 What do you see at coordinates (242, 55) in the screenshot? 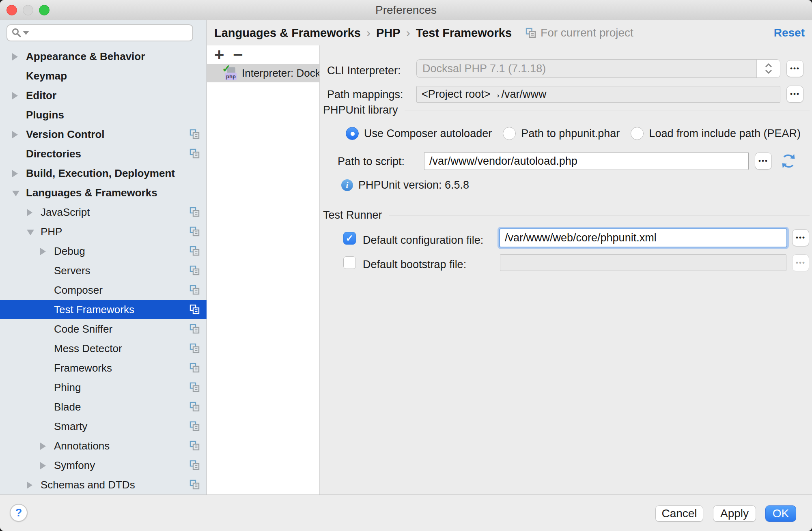
I see `remove-interpreter-button: −` at bounding box center [242, 55].